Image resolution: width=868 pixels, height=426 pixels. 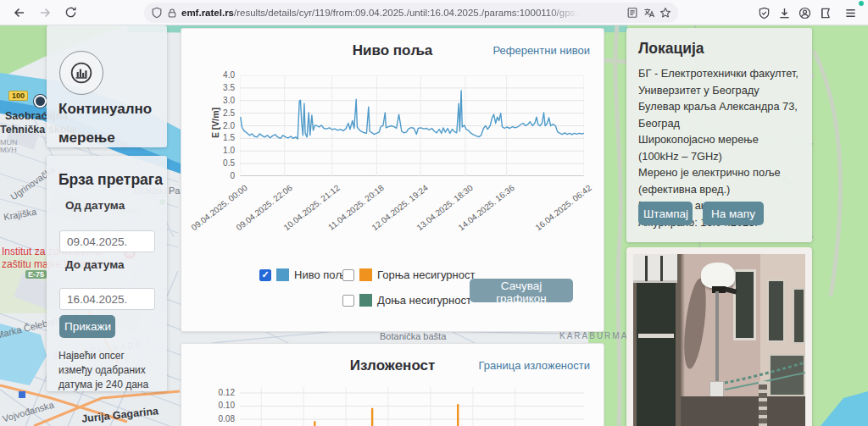 I want to click on translate-icon, so click(x=649, y=13).